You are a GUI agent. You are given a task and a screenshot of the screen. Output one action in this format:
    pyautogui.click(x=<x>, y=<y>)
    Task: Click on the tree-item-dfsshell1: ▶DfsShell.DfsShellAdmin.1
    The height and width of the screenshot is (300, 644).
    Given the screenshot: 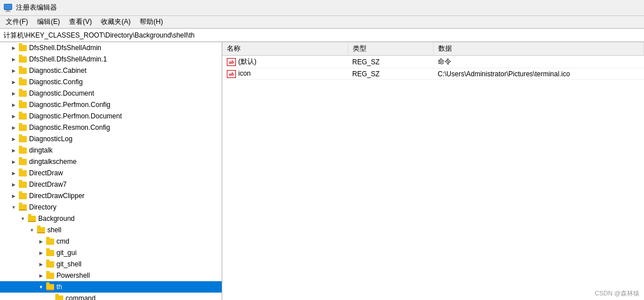 What is the action you would take?
    pyautogui.click(x=111, y=59)
    